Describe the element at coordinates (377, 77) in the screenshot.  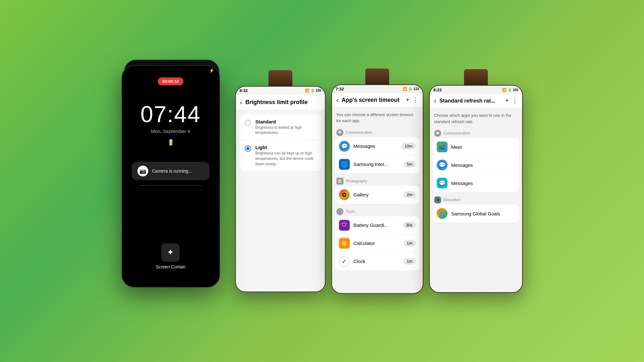
I see `phone3-bump` at that location.